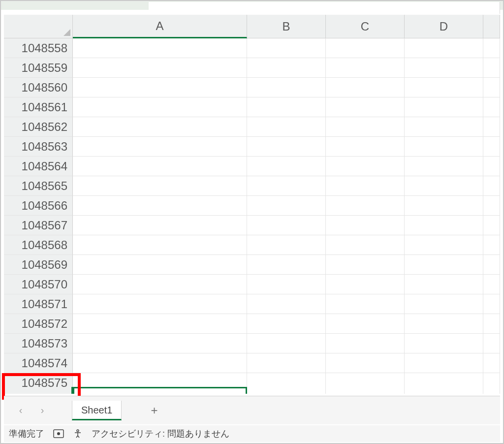 This screenshot has width=504, height=444. Describe the element at coordinates (38, 186) in the screenshot. I see `row-header: 1048565` at that location.